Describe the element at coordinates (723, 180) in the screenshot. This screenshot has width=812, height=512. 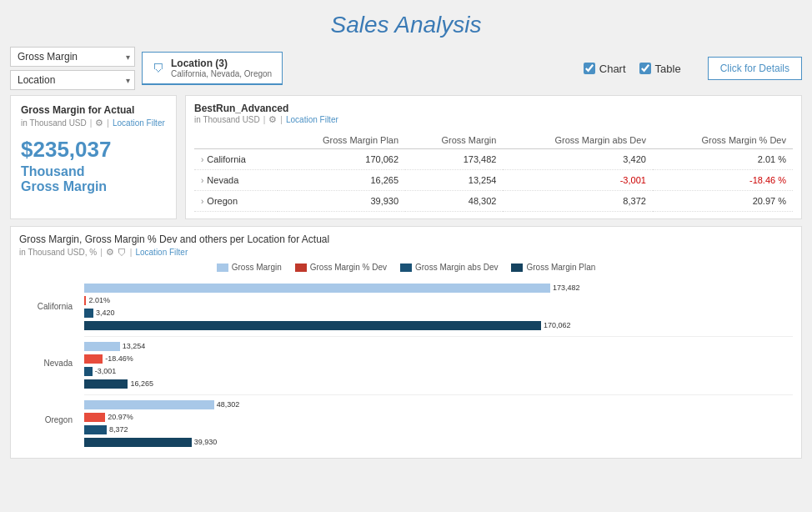
I see `row-pct-dev: -18.46 %` at that location.